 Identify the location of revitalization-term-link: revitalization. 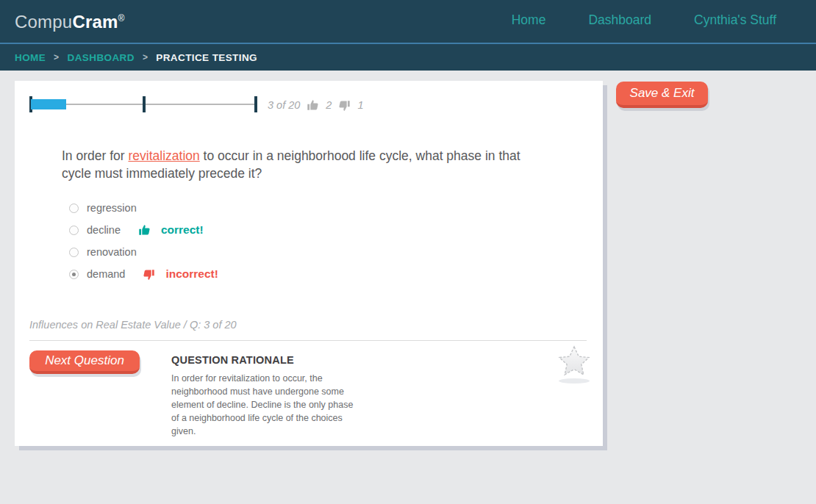
(163, 156).